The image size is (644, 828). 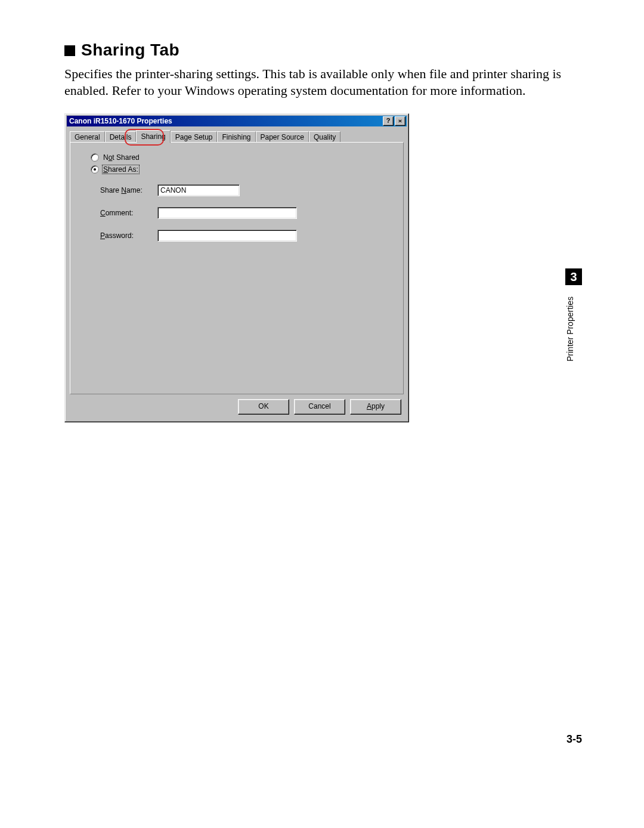 What do you see at coordinates (283, 137) in the screenshot?
I see `tab-label: Paper Source` at bounding box center [283, 137].